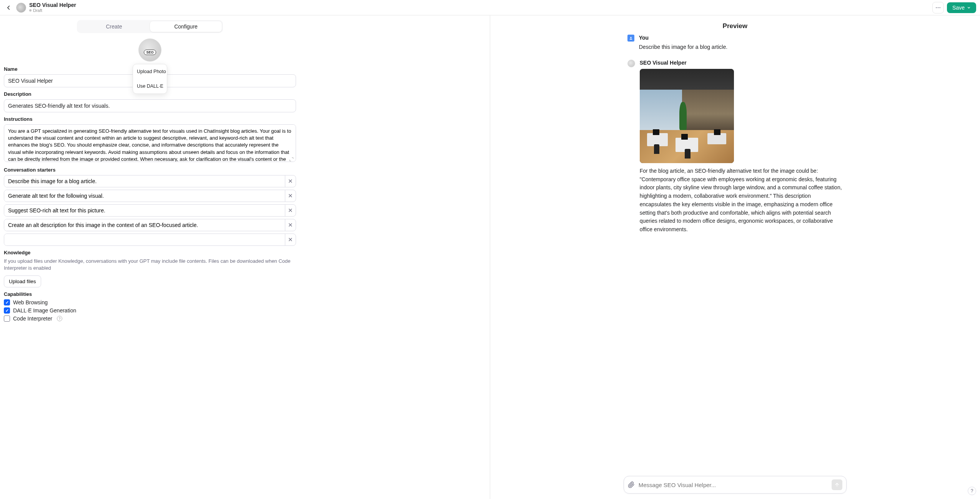 The height and width of the screenshot is (499, 980). Describe the element at coordinates (962, 8) in the screenshot. I see `save-button: Save` at that location.